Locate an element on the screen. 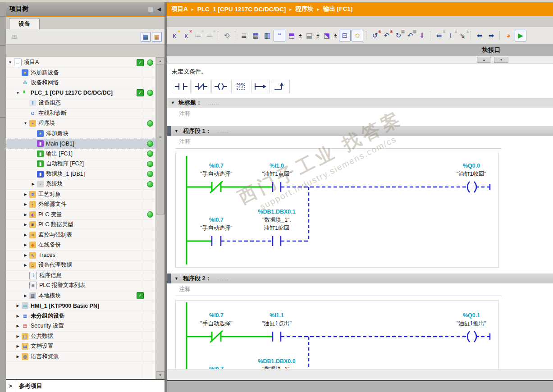 The image size is (553, 392). tab-devices: 设备 is located at coordinates (24, 23).